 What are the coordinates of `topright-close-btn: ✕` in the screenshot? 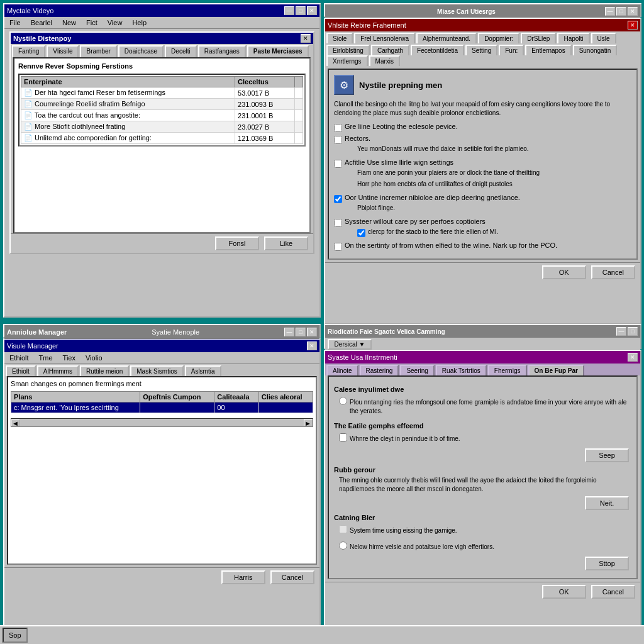 It's located at (633, 25).